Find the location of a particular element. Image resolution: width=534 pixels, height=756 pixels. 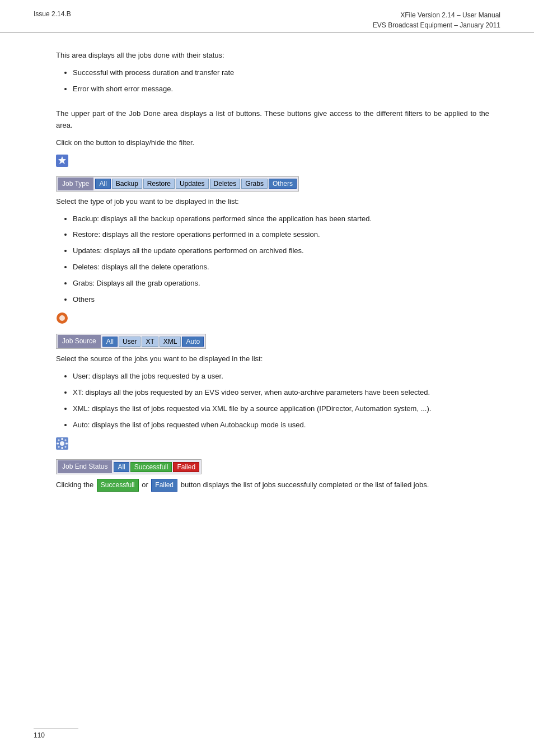

job-end-status-label: Job End Status is located at coordinates (85, 467).